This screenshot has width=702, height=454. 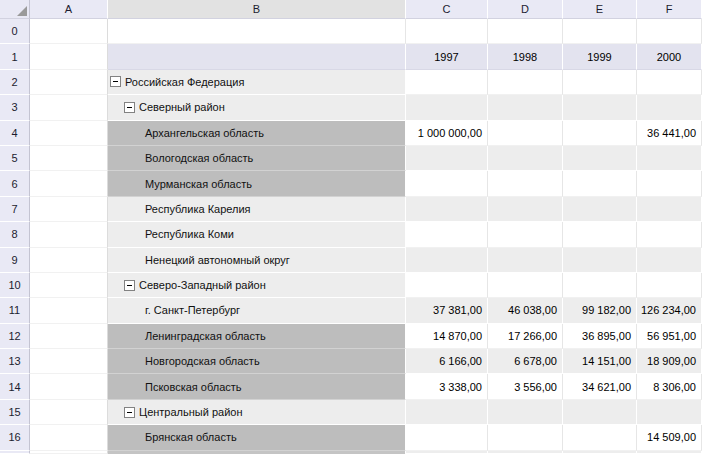 I want to click on cell-f-1: 2000, so click(x=670, y=56).